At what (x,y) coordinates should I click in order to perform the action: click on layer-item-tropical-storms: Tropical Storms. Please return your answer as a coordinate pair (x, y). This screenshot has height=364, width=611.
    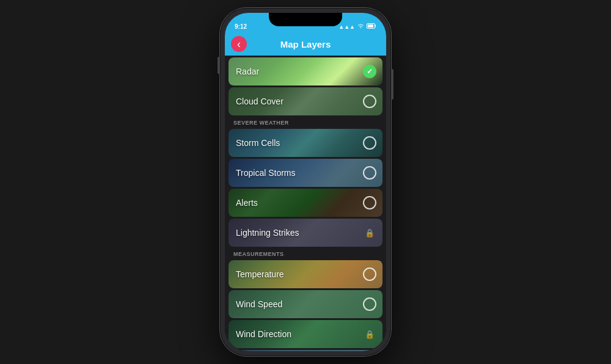
    Looking at the image, I should click on (306, 173).